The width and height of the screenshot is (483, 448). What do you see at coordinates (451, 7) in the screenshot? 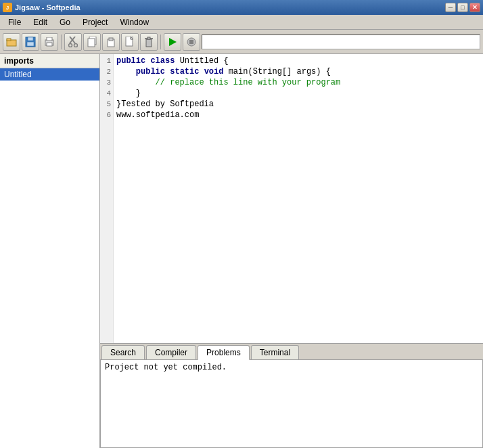
I see `minimize-button: ─` at bounding box center [451, 7].